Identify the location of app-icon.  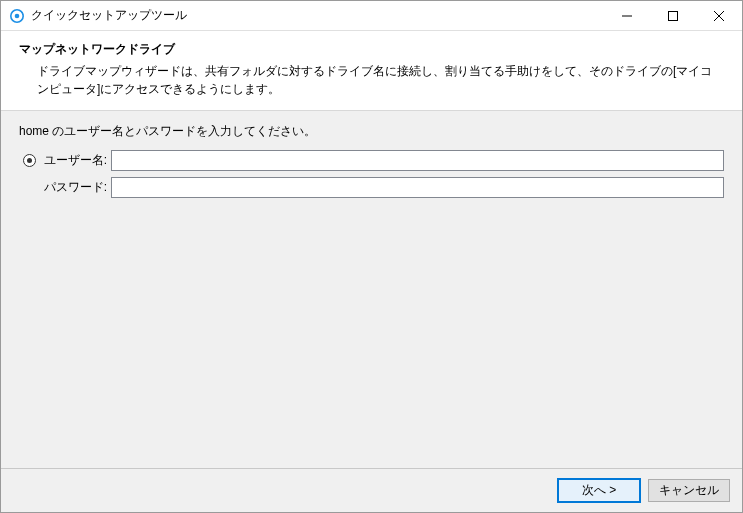
(17, 16).